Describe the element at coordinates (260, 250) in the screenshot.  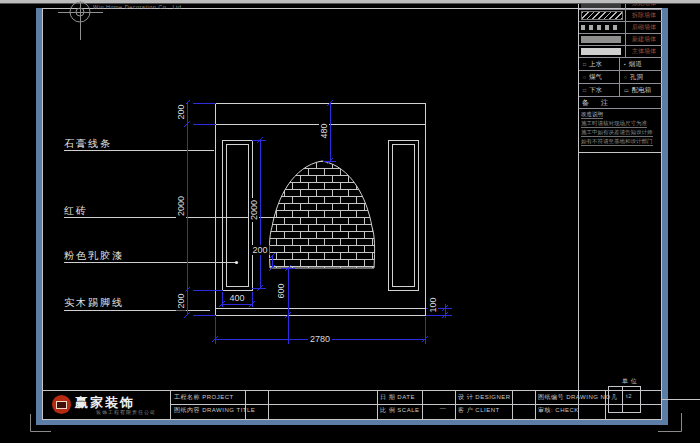
I see `dim-gap: 200` at that location.